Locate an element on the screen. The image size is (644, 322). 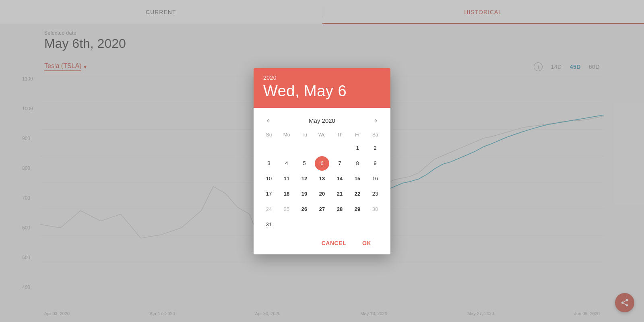
day-20: 20 is located at coordinates (322, 194).